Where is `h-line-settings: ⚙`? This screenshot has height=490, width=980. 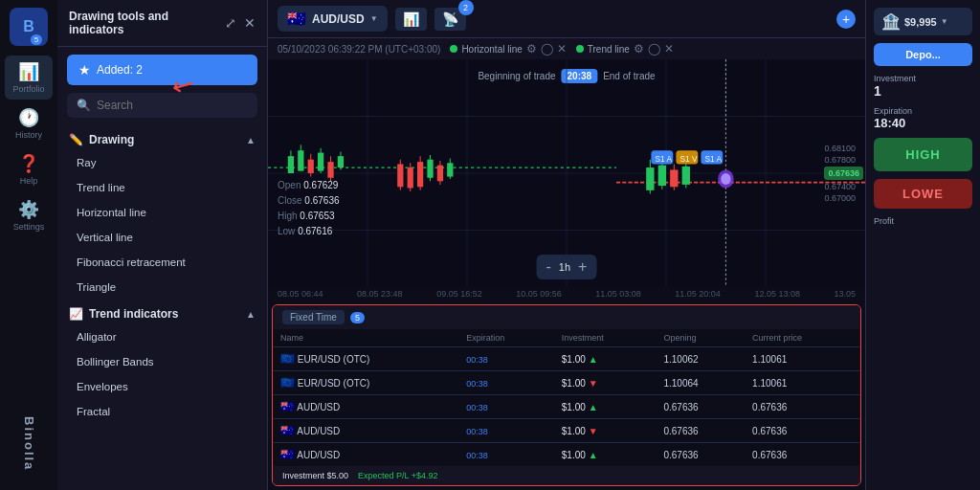 h-line-settings: ⚙ is located at coordinates (532, 49).